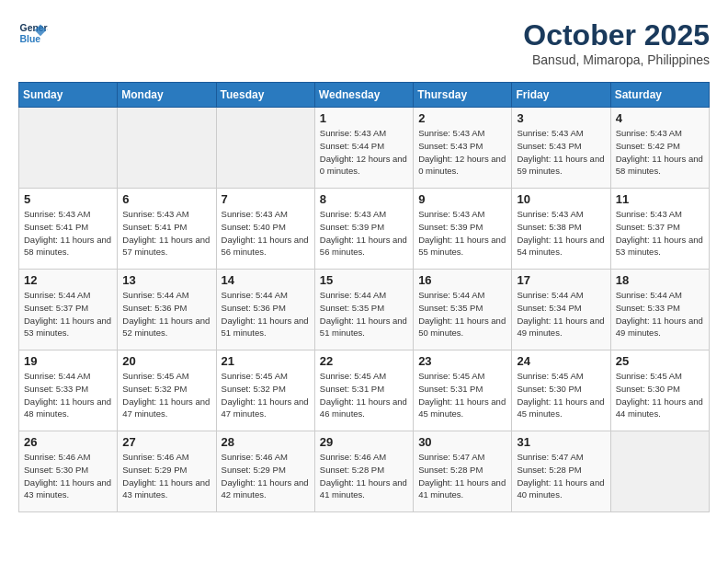 This screenshot has height=563, width=728. What do you see at coordinates (616, 60) in the screenshot?
I see `location-subtitle: Bansud, Mimaropa, Philippines` at bounding box center [616, 60].